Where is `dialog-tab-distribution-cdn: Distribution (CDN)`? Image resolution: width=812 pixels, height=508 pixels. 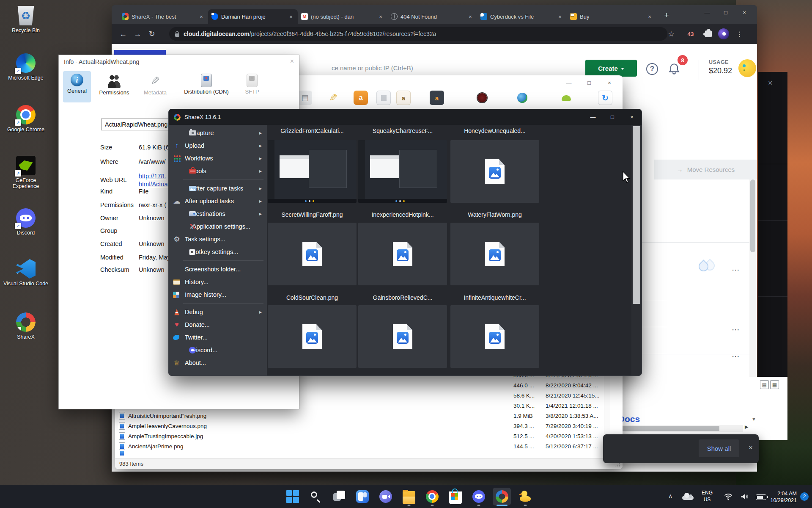 dialog-tab-distribution-cdn: Distribution (CDN) is located at coordinates (206, 87).